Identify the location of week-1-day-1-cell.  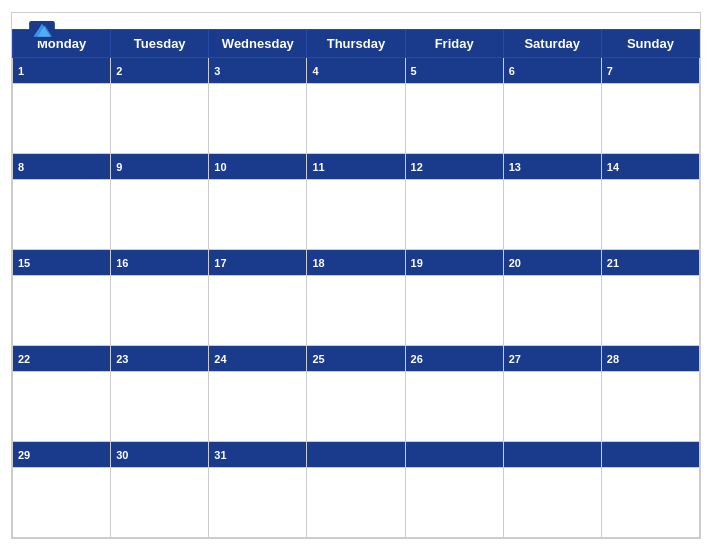
(62, 118).